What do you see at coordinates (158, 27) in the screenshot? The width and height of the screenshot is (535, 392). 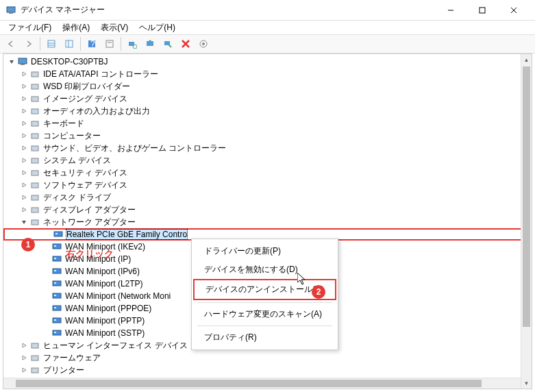 I see `menu-help: ヘルプ(H)` at bounding box center [158, 27].